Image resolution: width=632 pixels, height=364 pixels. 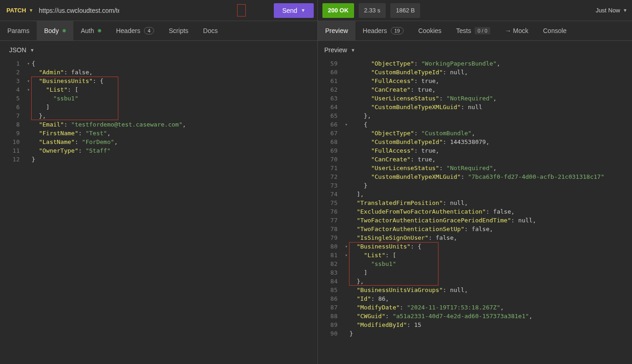 I want to click on tab-headers: Headers4, so click(x=135, y=31).